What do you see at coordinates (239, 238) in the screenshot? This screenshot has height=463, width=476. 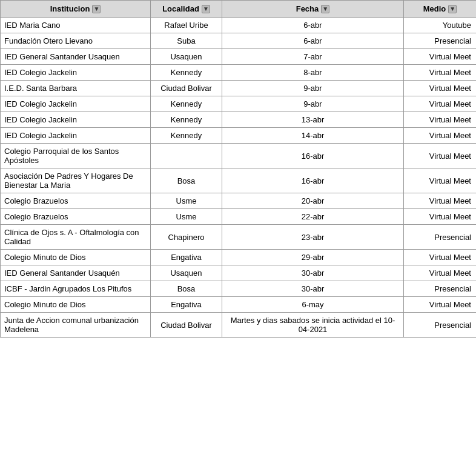 I see `table-row: Clínica de Ojos s. A - Oftalmología con …` at bounding box center [239, 238].